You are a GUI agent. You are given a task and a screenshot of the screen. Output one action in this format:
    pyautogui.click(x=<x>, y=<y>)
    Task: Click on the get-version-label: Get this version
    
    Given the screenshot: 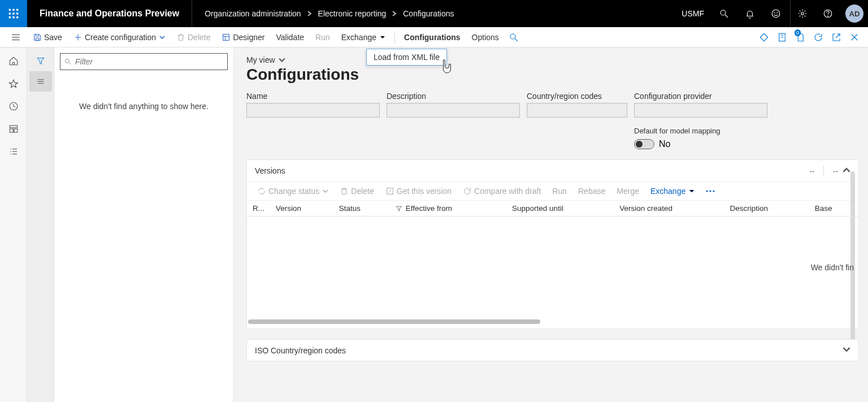 What is the action you would take?
    pyautogui.click(x=424, y=191)
    